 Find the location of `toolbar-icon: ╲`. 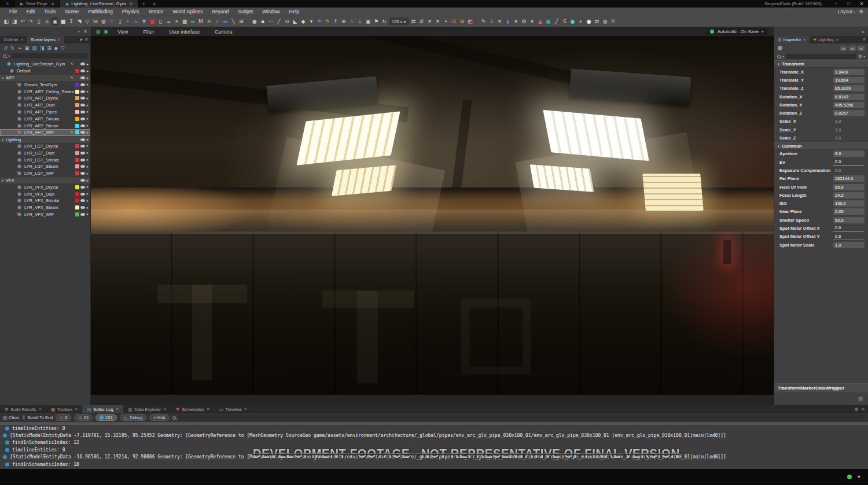

toolbar-icon: ╲ is located at coordinates (233, 21).